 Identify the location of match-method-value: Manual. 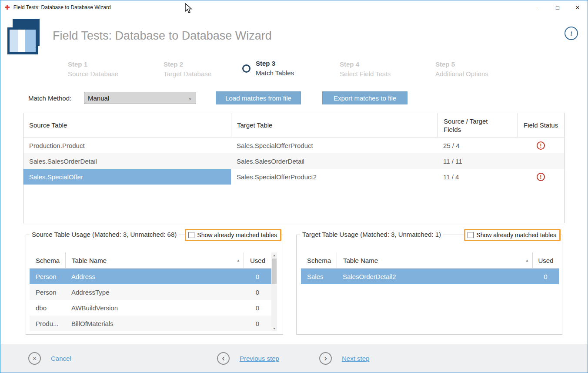
(98, 98).